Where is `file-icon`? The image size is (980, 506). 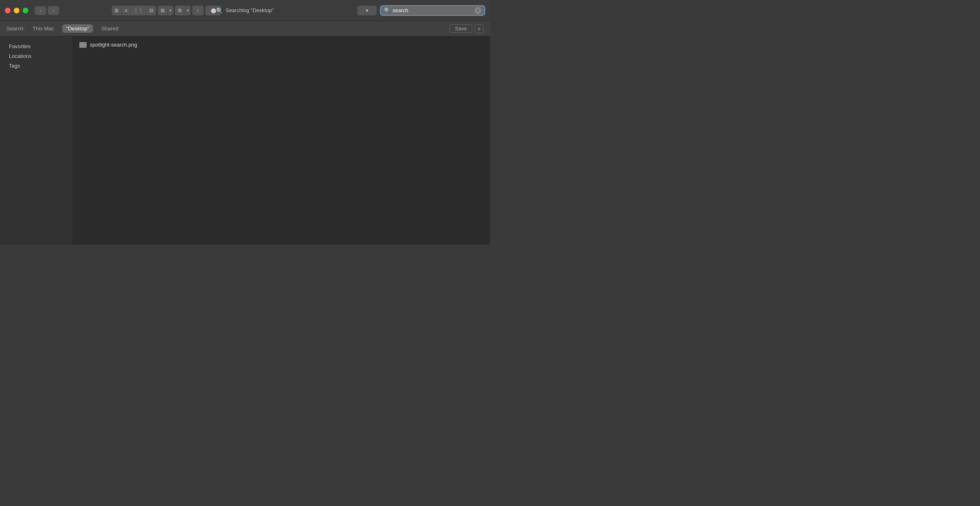 file-icon is located at coordinates (83, 45).